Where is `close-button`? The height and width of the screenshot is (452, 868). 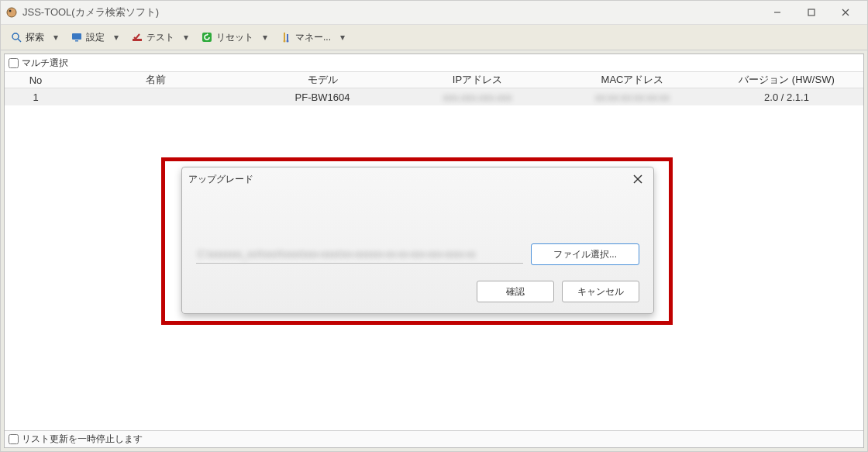
close-button is located at coordinates (846, 12).